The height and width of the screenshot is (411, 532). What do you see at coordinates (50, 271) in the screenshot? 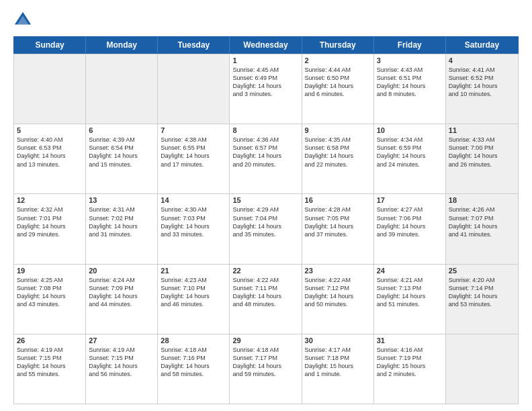
I see `day-number: 19` at bounding box center [50, 271].